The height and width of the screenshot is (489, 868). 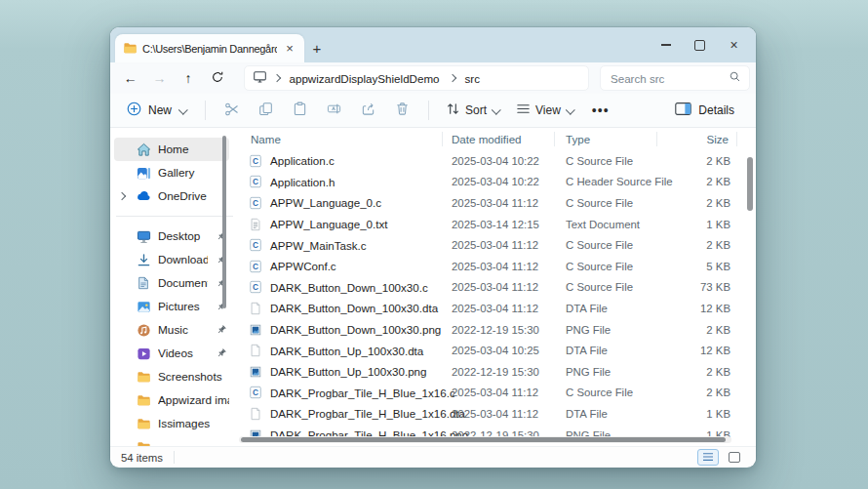 I want to click on sidebar-item-folder, so click(x=172, y=441).